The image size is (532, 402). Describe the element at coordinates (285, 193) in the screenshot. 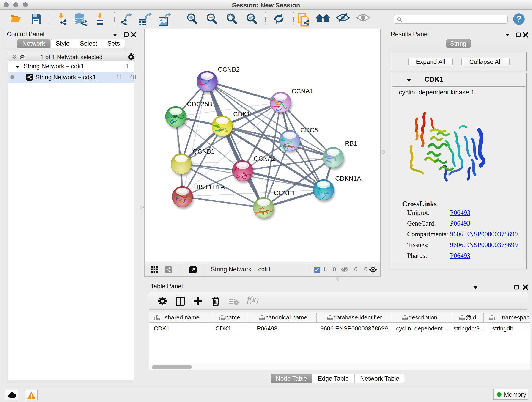

I see `svg-text: CCNE1` at that location.